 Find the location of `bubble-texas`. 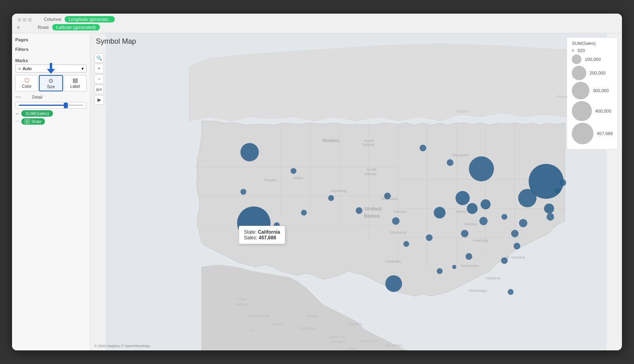

bubble-texas is located at coordinates (394, 284).